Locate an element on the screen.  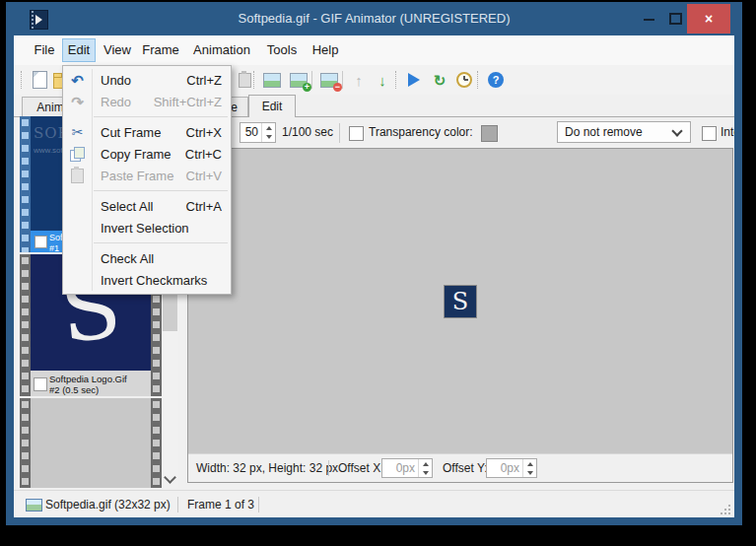
delay-spin-buttons is located at coordinates (268, 132).